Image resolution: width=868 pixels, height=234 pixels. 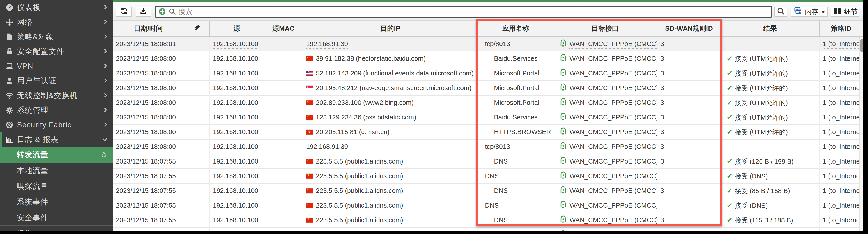 I want to click on table-row: 2023/12/15 18:08:00192.168.10.10020.195.…, so click(x=488, y=88).